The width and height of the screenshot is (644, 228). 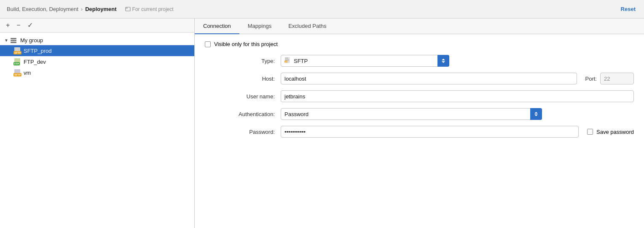 What do you see at coordinates (13, 40) in the screenshot?
I see `server-stack-icon` at bounding box center [13, 40].